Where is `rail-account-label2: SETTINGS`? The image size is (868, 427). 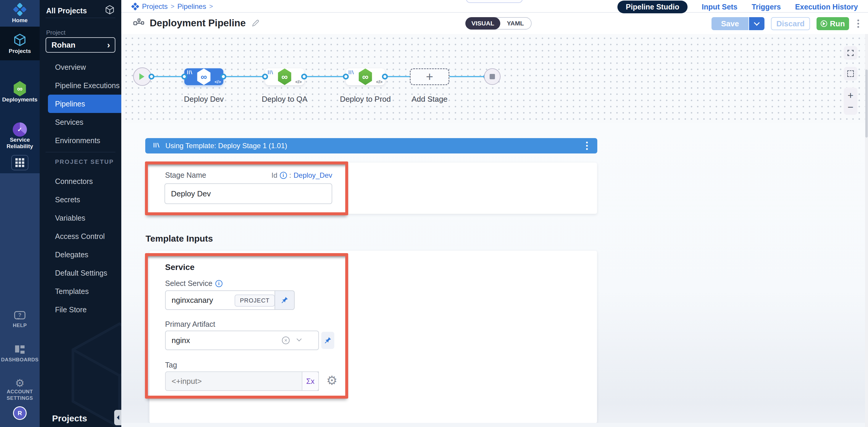
rail-account-label2: SETTINGS is located at coordinates (20, 398).